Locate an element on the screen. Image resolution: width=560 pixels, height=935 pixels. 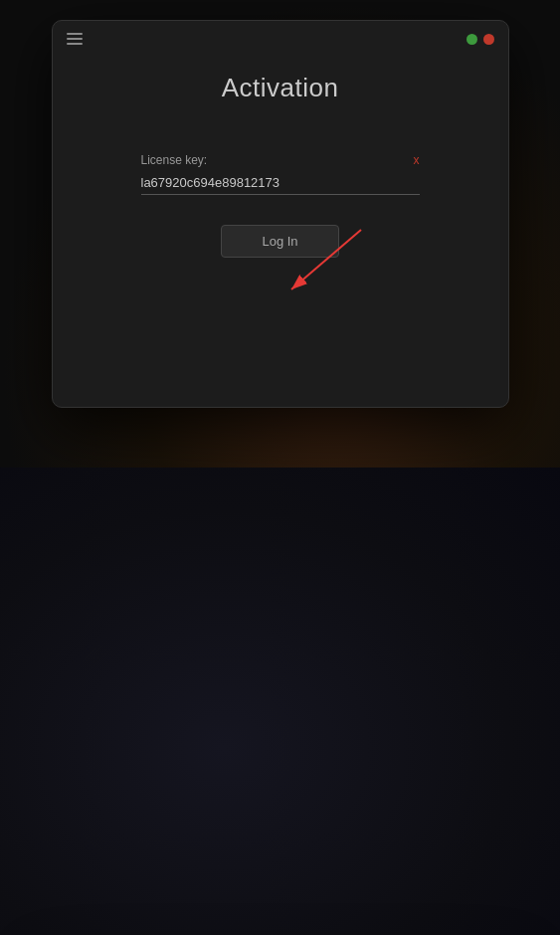
license-label: License key: is located at coordinates (175, 160).